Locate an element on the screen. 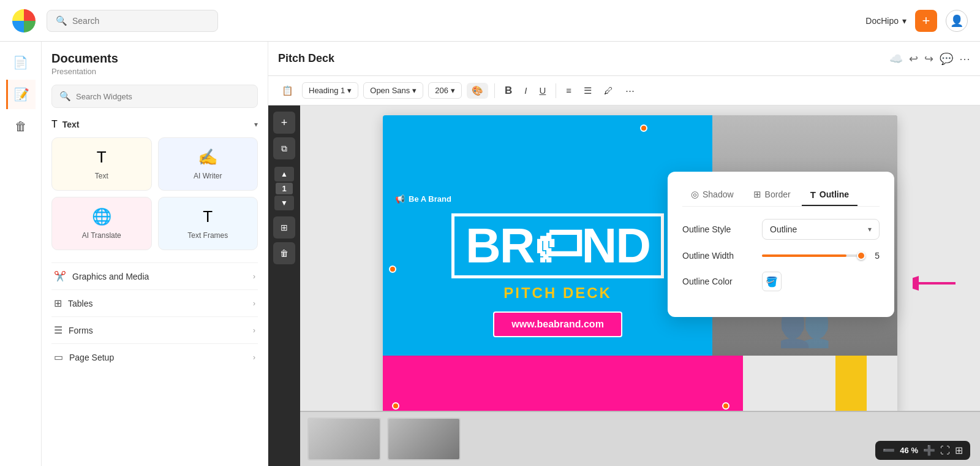 The image size is (980, 466). zoom-level: 46 % is located at coordinates (909, 450).